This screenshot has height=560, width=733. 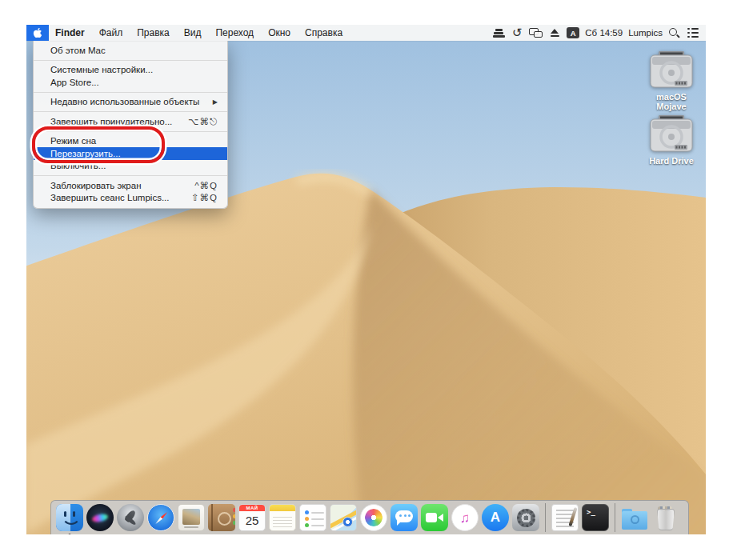 What do you see at coordinates (222, 518) in the screenshot?
I see `contacts-icon` at bounding box center [222, 518].